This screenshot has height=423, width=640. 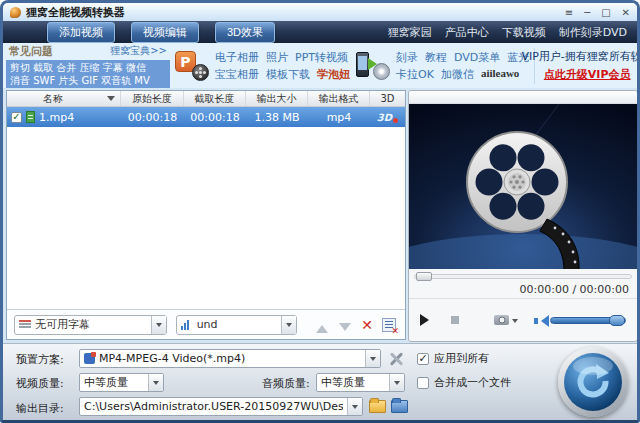 I want to click on seek-slider, so click(x=523, y=276).